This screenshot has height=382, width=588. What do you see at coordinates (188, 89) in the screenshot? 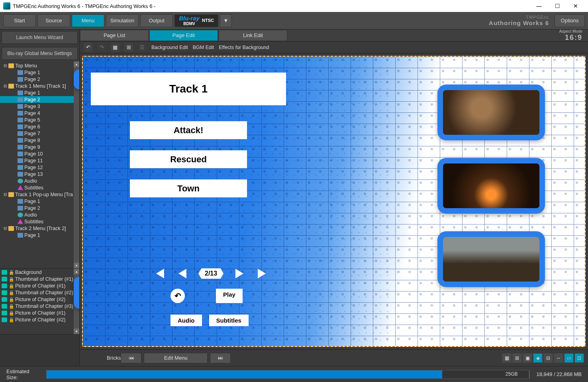
I see `menu-title: Track 1` at bounding box center [188, 89].